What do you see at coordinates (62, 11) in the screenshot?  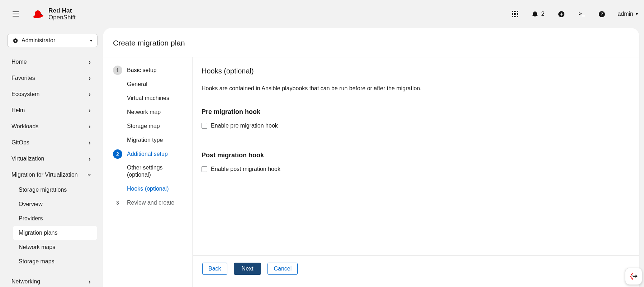 I see `brand-line1: Red Hat` at bounding box center [62, 11].